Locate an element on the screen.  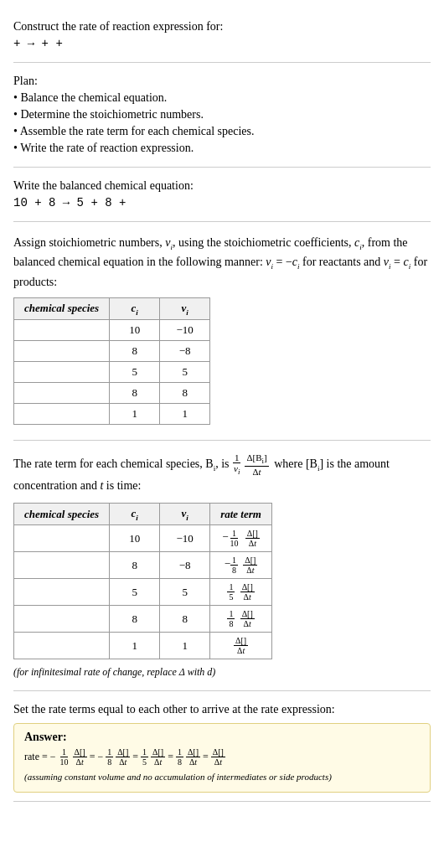
header-section: Construct the rate of reaction expressio… is located at coordinates (222, 35).